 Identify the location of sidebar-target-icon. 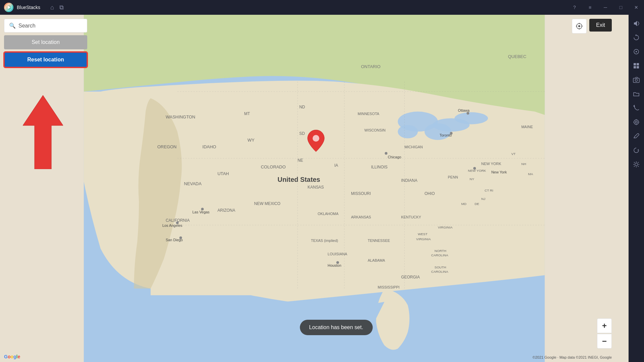
(636, 122).